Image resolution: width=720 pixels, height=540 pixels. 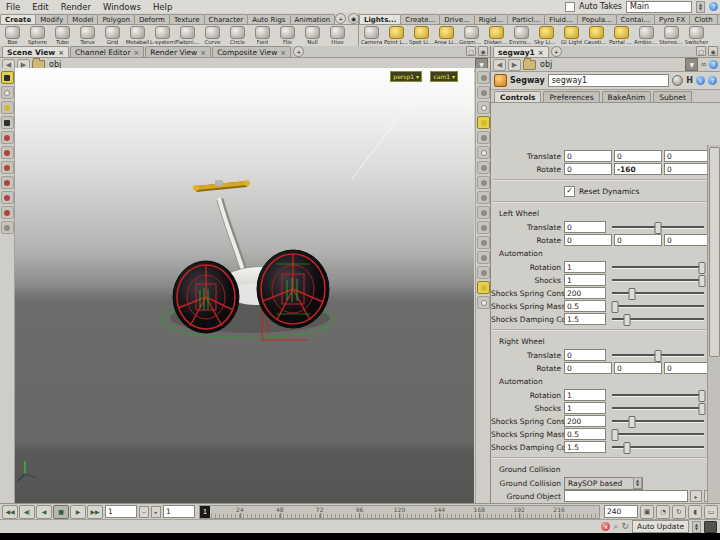 I want to click on param-field-shocks-spring-cons: 200, so click(x=585, y=293).